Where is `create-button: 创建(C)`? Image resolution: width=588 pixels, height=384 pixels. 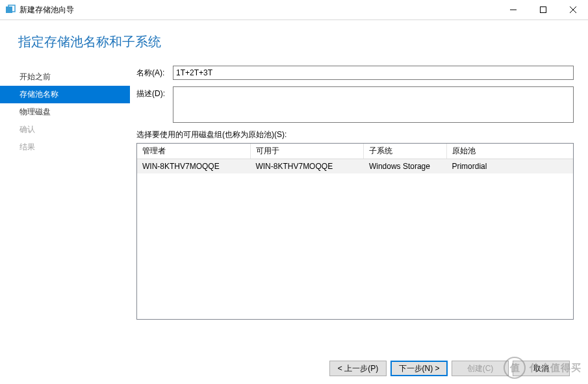 create-button: 创建(C) is located at coordinates (480, 368).